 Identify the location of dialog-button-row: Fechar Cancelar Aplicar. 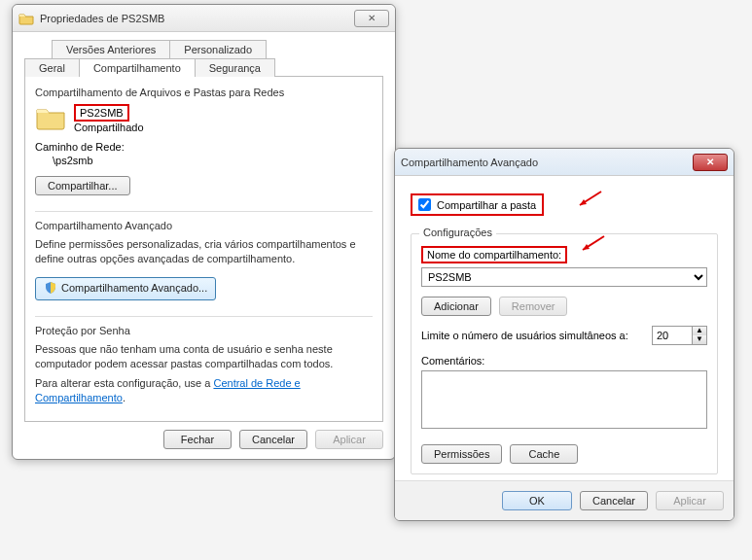
(204, 439).